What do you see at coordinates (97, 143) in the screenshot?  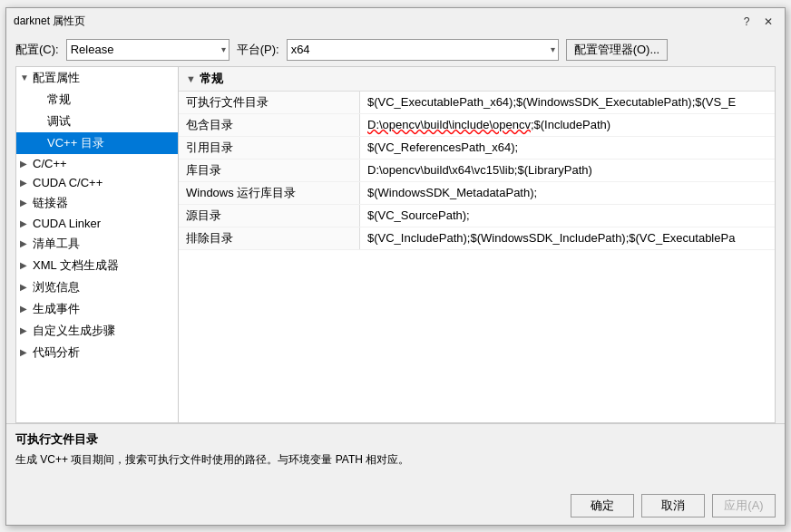 I see `tree-item-vc-dirs: VC++ 目录` at bounding box center [97, 143].